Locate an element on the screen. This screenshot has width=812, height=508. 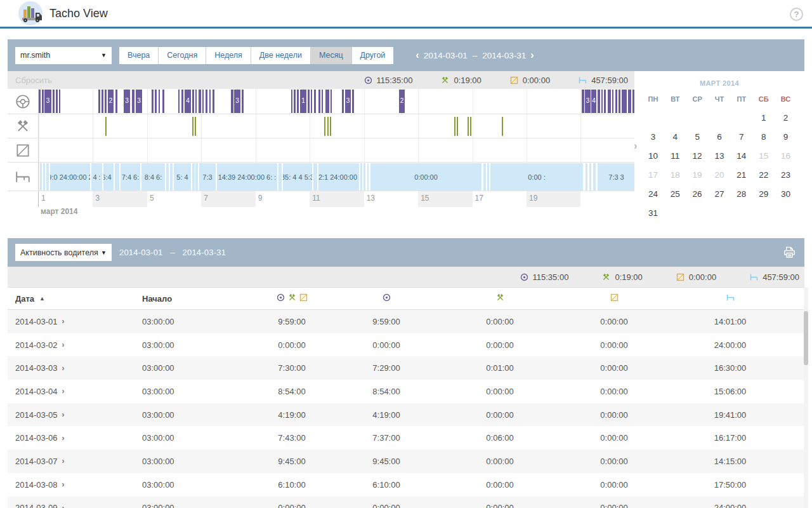
calendar-day-4: 4 is located at coordinates (675, 137).